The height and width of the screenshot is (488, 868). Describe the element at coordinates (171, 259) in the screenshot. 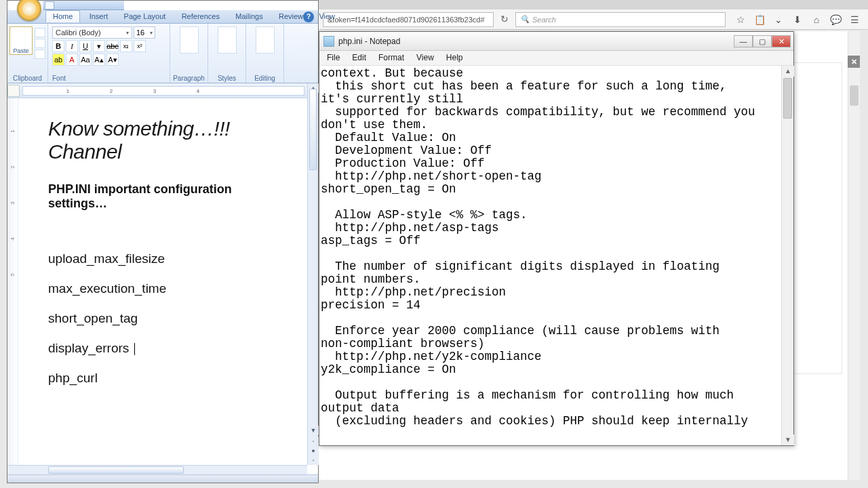

I see `doc-line: upload_max_filesize` at that location.